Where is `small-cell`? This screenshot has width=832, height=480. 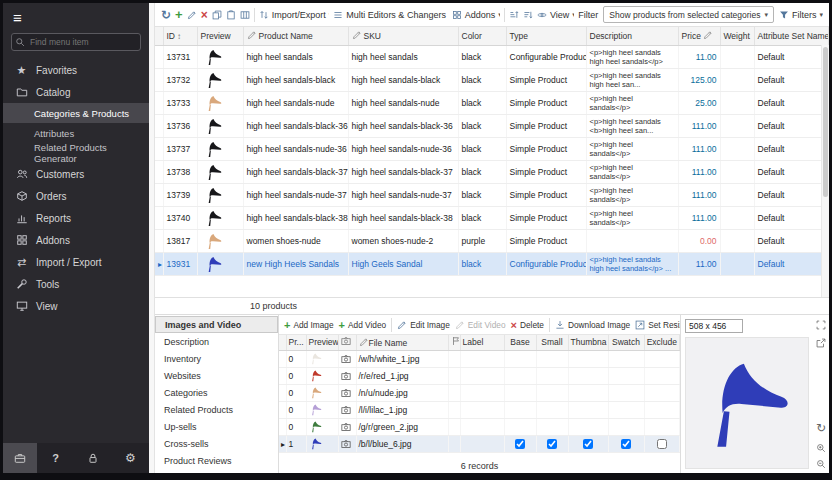
small-cell is located at coordinates (552, 444).